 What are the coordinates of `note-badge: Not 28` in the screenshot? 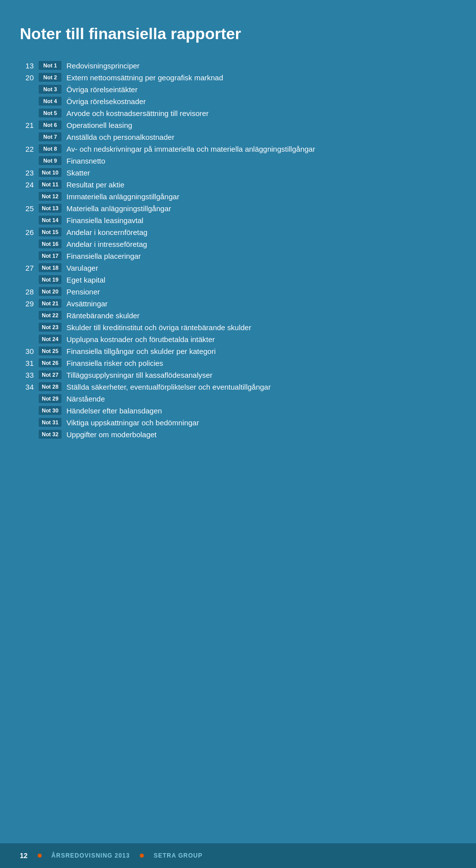 It's located at (50, 387).